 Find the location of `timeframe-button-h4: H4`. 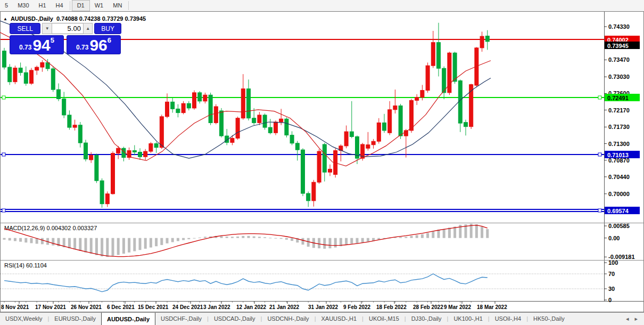

timeframe-button-h4: H4 is located at coordinates (60, 5).